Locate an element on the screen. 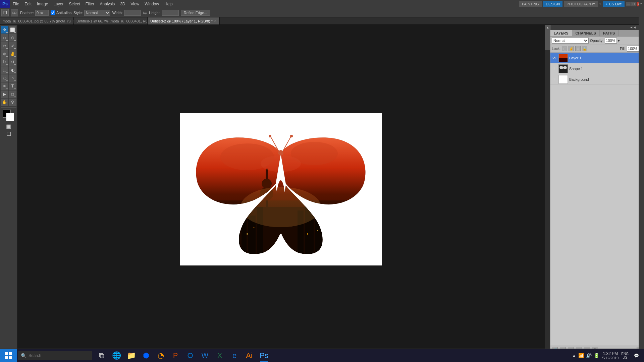 This screenshot has height=362, width=644. lock-position-btn: ⊕ is located at coordinates (578, 49).